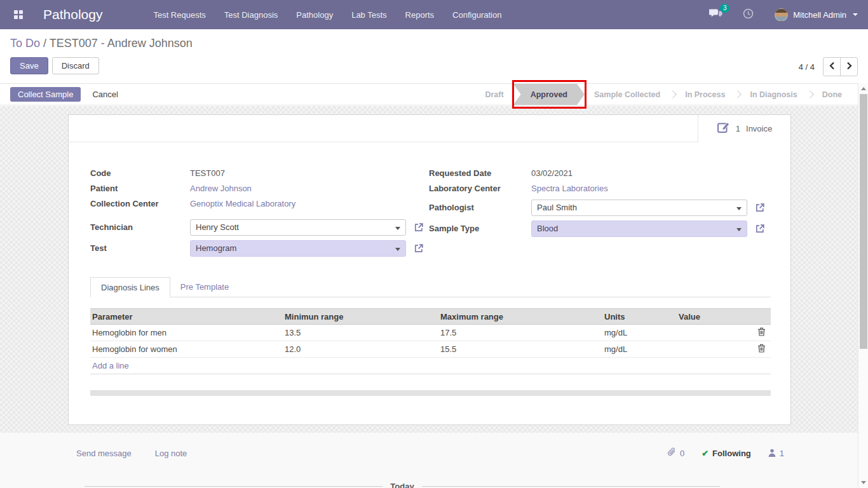 The height and width of the screenshot is (488, 868). I want to click on table-row: Hemoglobin for men 13.5 17.5 mg/dL, so click(431, 333).